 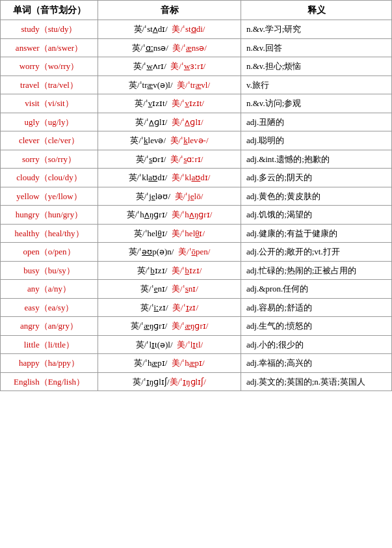 What do you see at coordinates (196, 122) in the screenshot?
I see `table-row: ugly（ug/ly）英/ˈʌɡlɪ/ 美/ˈʌɡlɪ/adj.丑陋的` at bounding box center [196, 122].